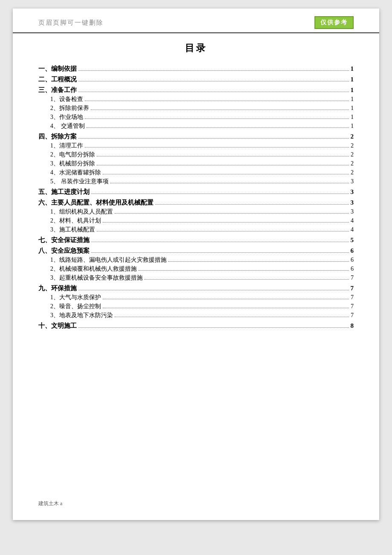 The image size is (392, 555). What do you see at coordinates (76, 306) in the screenshot?
I see `toc-label: 2、噪音、扬尘控制` at bounding box center [76, 306].